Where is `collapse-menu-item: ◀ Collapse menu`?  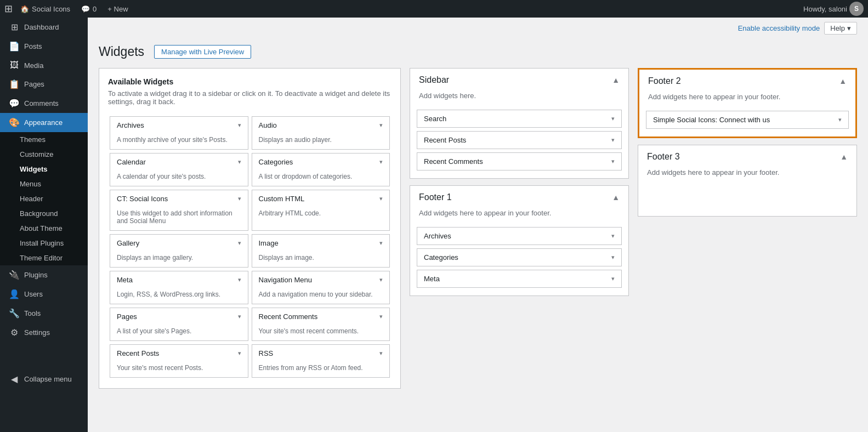 collapse-menu-item: ◀ Collapse menu is located at coordinates (44, 379).